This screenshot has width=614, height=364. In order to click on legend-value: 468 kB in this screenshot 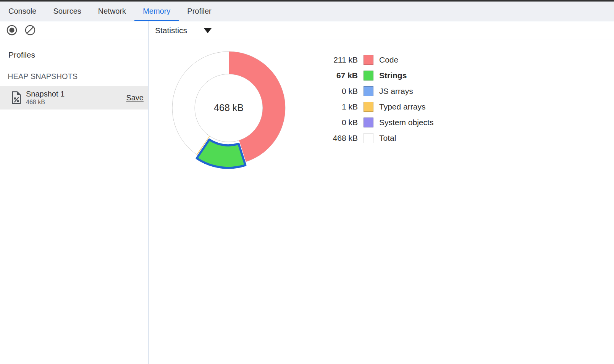, I will do `click(341, 138)`.